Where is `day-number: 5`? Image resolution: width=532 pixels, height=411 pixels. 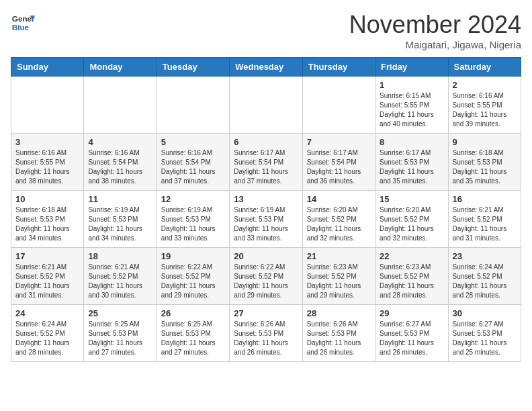 day-number: 5 is located at coordinates (193, 142).